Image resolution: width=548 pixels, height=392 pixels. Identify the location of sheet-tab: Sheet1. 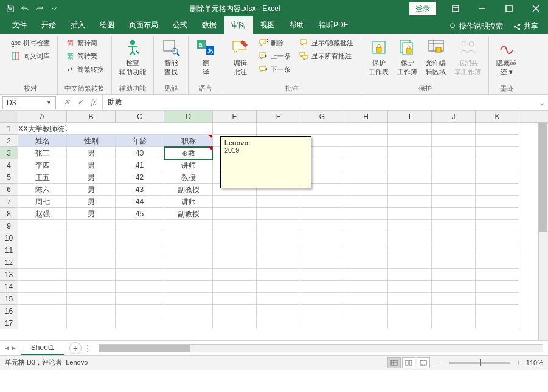
(43, 348).